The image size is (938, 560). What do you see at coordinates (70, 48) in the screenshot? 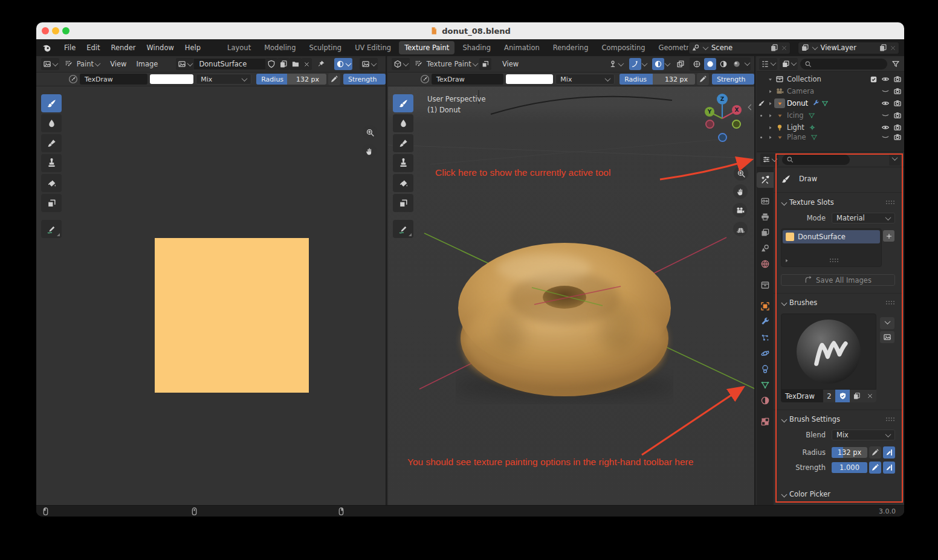
I see `menu-file: File` at bounding box center [70, 48].